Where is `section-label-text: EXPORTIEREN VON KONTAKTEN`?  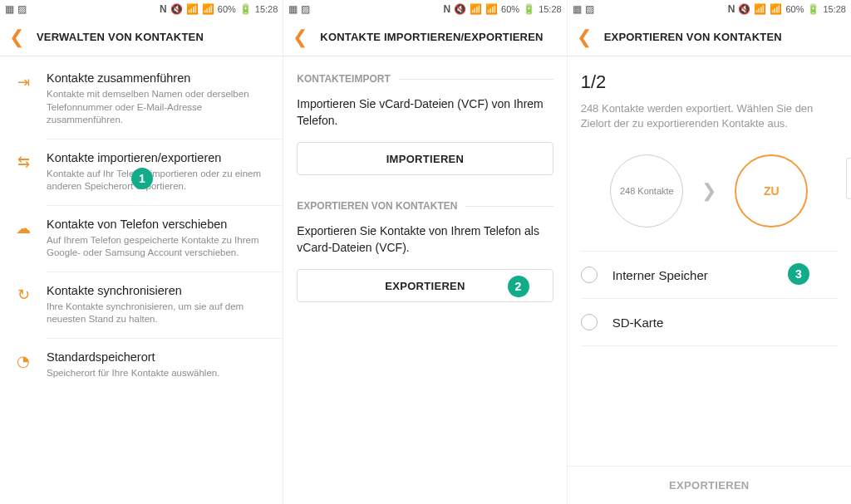 section-label-text: EXPORTIEREN VON KONTAKTEN is located at coordinates (377, 206).